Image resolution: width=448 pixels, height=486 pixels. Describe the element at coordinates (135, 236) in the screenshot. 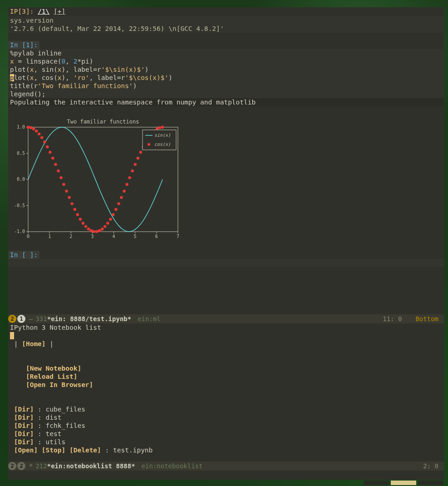

I see `svg-text: 5` at that location.